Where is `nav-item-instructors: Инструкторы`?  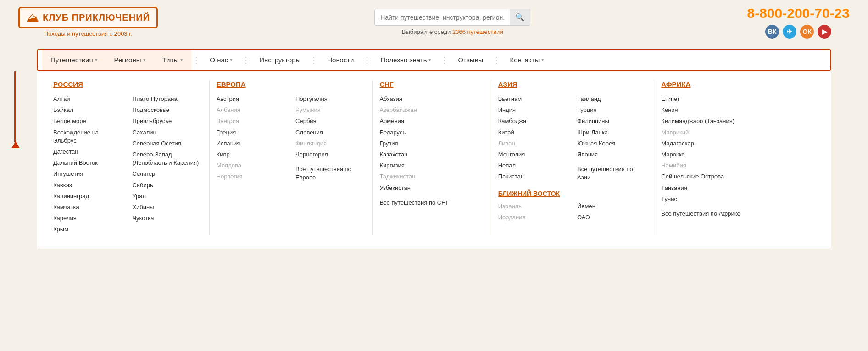
nav-item-instructors: Инструкторы is located at coordinates (280, 60).